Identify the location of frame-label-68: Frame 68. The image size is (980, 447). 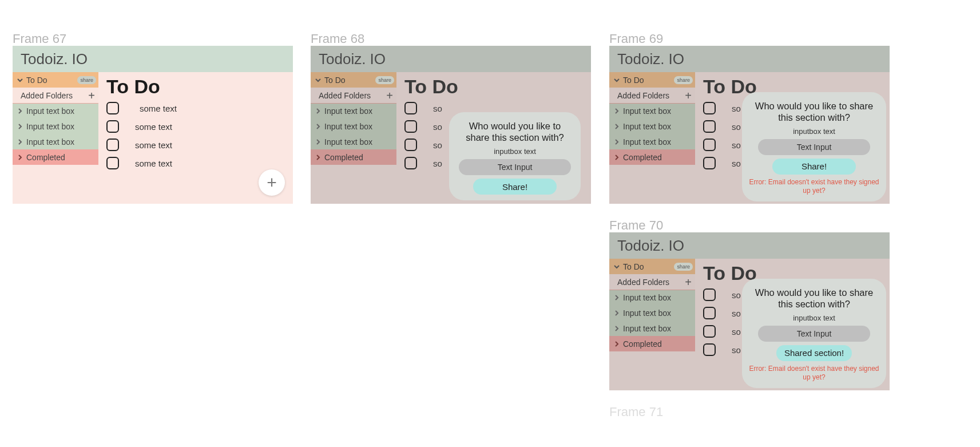
(338, 39).